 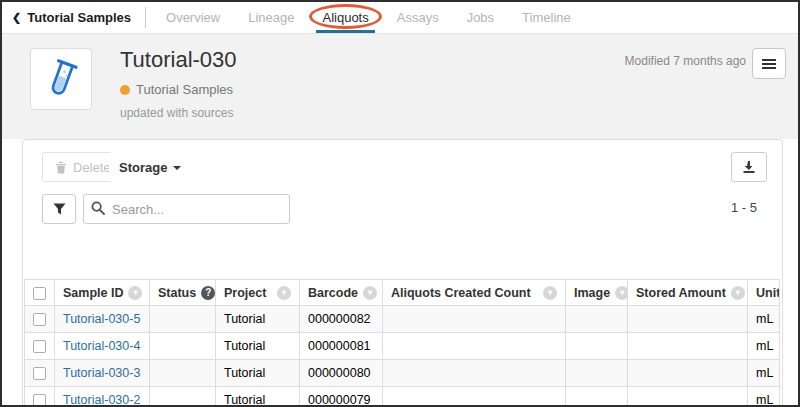 What do you see at coordinates (345, 18) in the screenshot?
I see `tab-aliquots: Aliquots` at bounding box center [345, 18].